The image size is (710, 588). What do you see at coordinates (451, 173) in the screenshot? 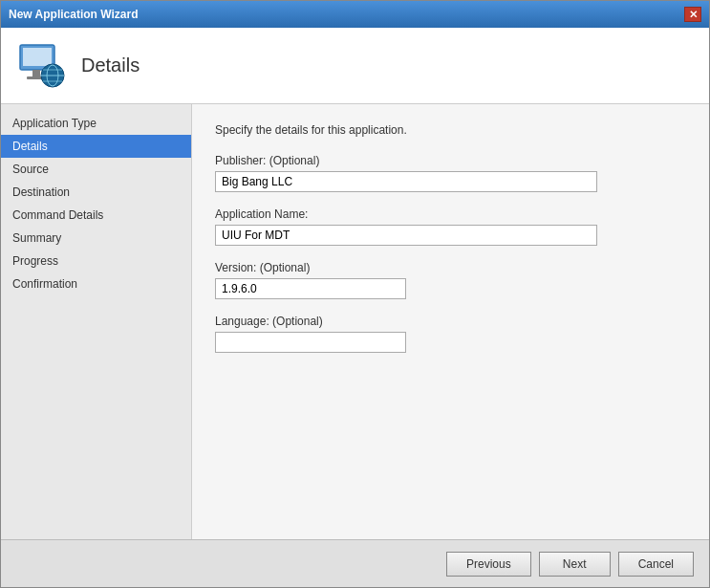
I see `publisher-group: Publisher: (Optional)` at bounding box center [451, 173].